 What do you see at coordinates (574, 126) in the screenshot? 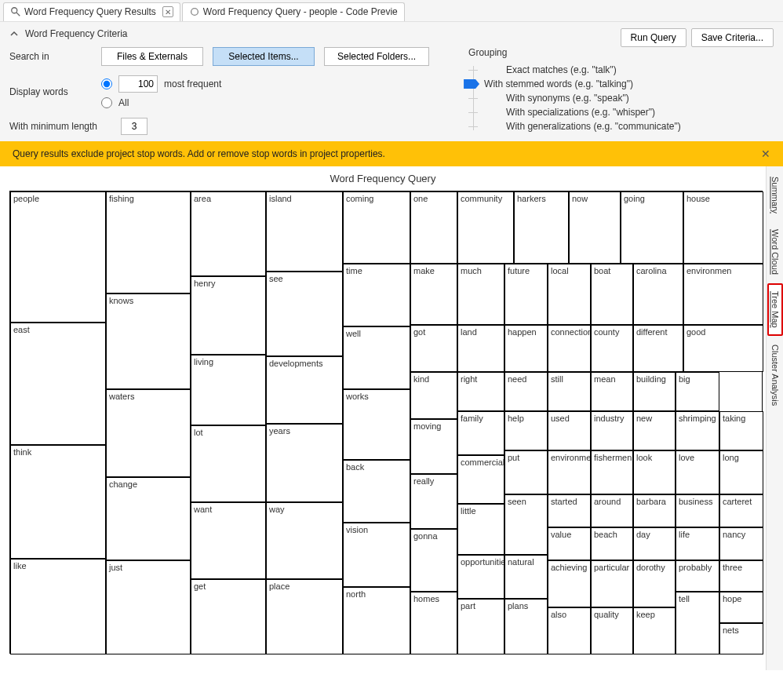
I see `grouping-option: With generalizations (e.g. "communicate"…` at bounding box center [574, 126].